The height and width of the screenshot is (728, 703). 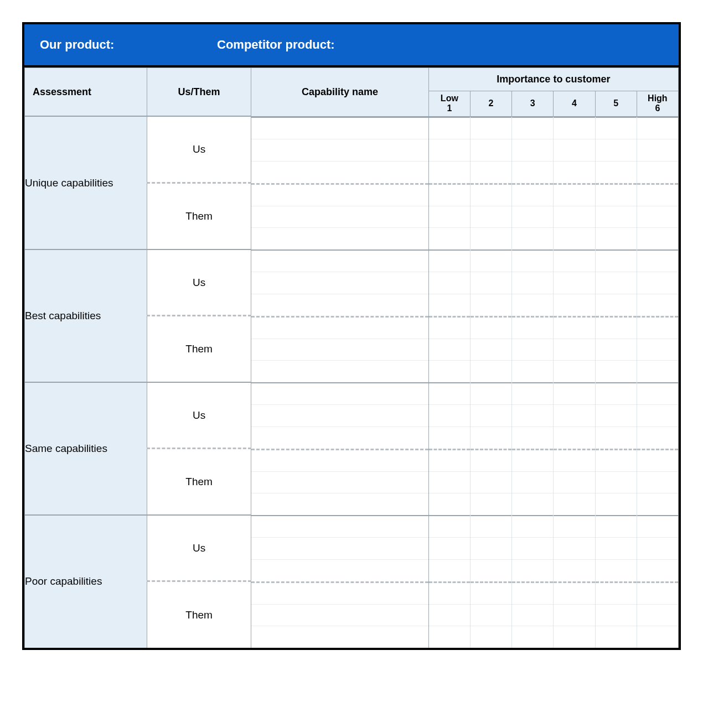 I want to click on header-scale-6: High6, so click(x=658, y=104).